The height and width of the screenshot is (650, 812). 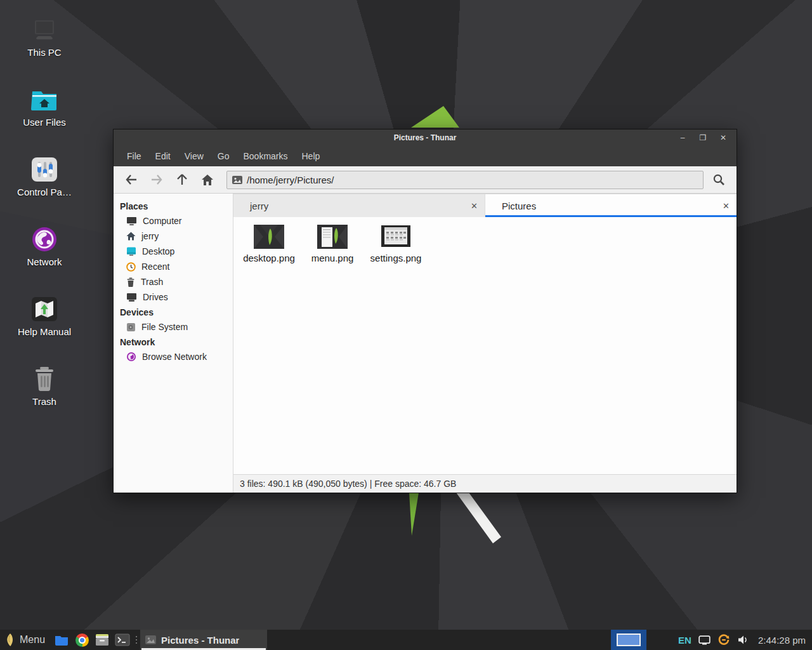 What do you see at coordinates (745, 640) in the screenshot?
I see `system-tray: EN 2:44:28 pm` at bounding box center [745, 640].